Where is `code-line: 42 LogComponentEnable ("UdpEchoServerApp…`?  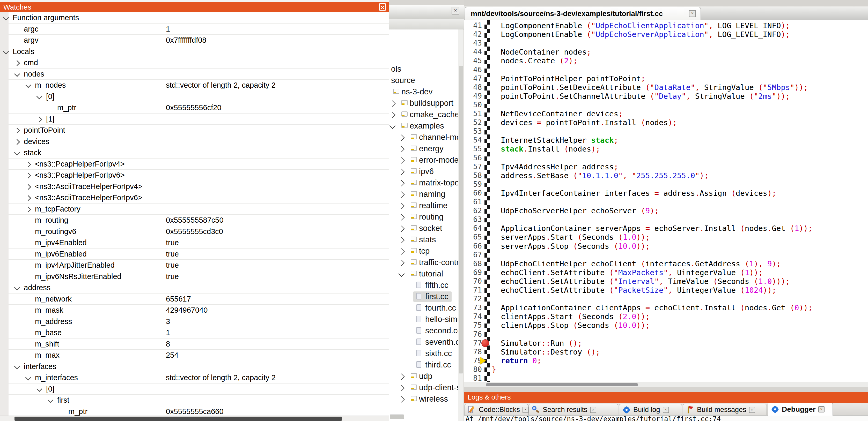
code-line: 42 LogComponentEnable ("UdpEchoServerApp… is located at coordinates (666, 34).